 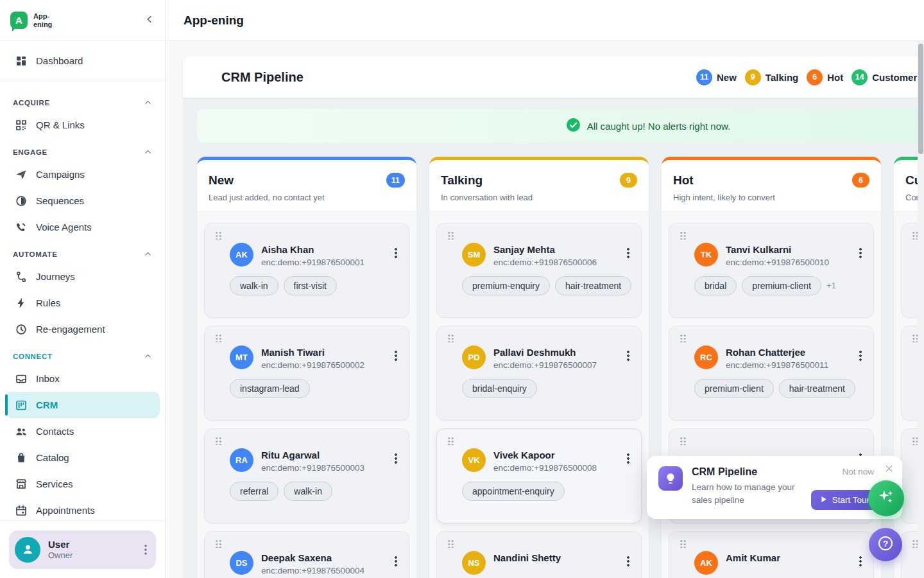 What do you see at coordinates (313, 557) in the screenshot?
I see `lead-name: Deepak Saxena` at bounding box center [313, 557].